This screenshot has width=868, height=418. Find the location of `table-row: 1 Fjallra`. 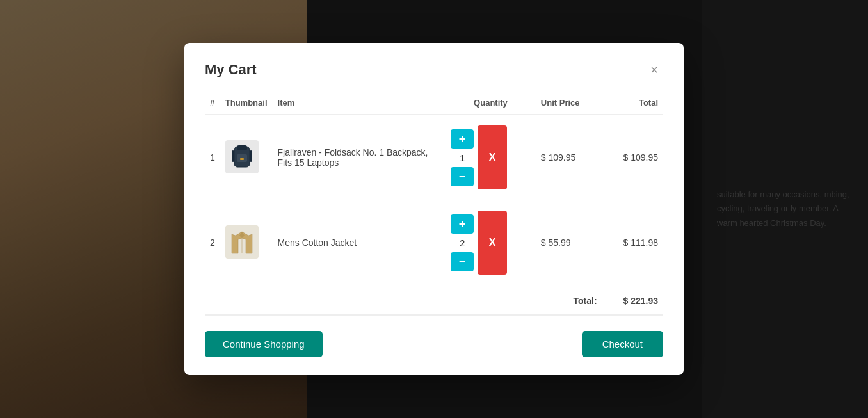

table-row: 1 Fjallra is located at coordinates (434, 157).